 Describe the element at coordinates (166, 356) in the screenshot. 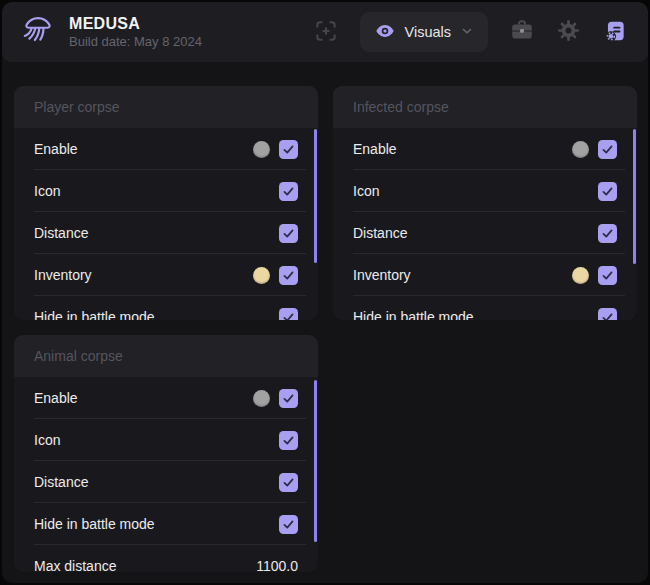

I see `panel-header: Animal corpse` at that location.